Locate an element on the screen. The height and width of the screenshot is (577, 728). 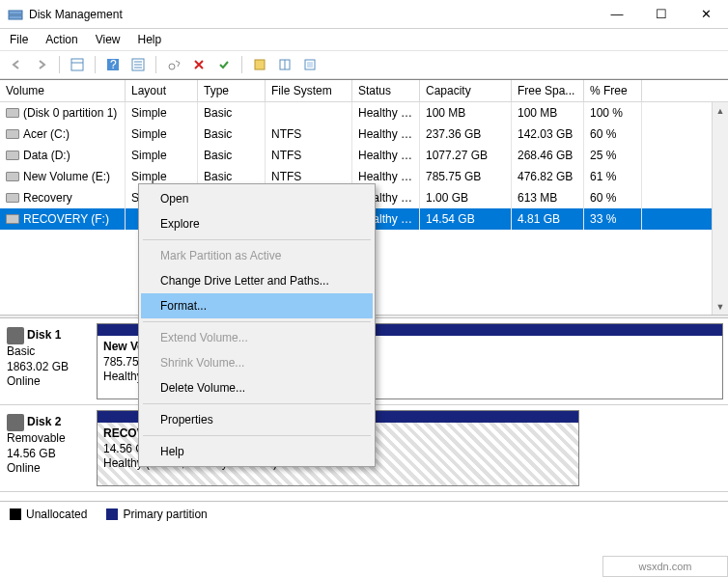
toolbar: ? is located at coordinates (364, 65).